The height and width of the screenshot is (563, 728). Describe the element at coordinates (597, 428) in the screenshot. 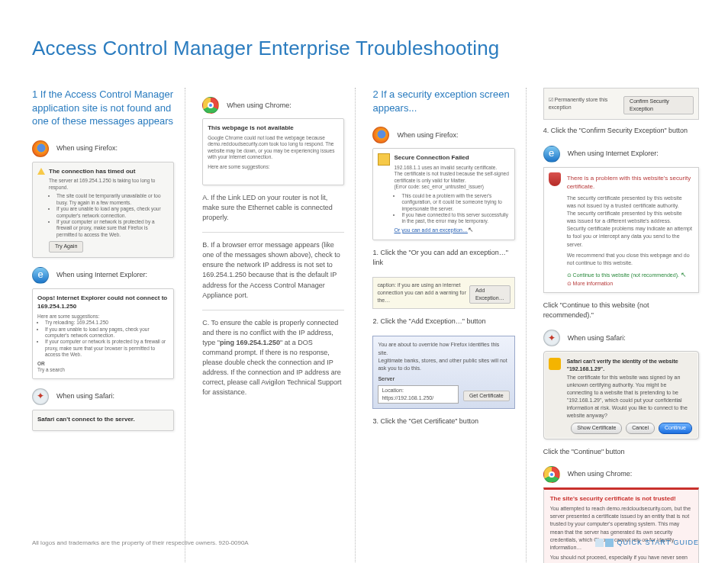

I see `show-certificate-button: Show Certificate` at that location.